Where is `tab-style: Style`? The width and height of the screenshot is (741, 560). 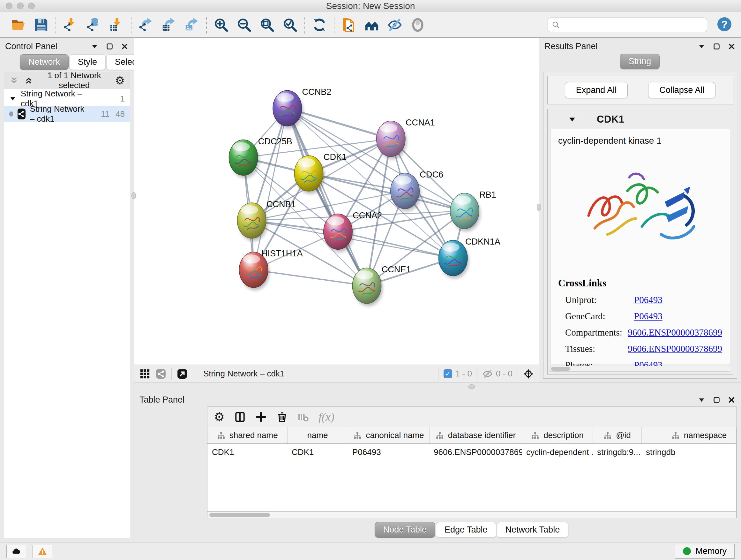 tab-style: Style is located at coordinates (87, 62).